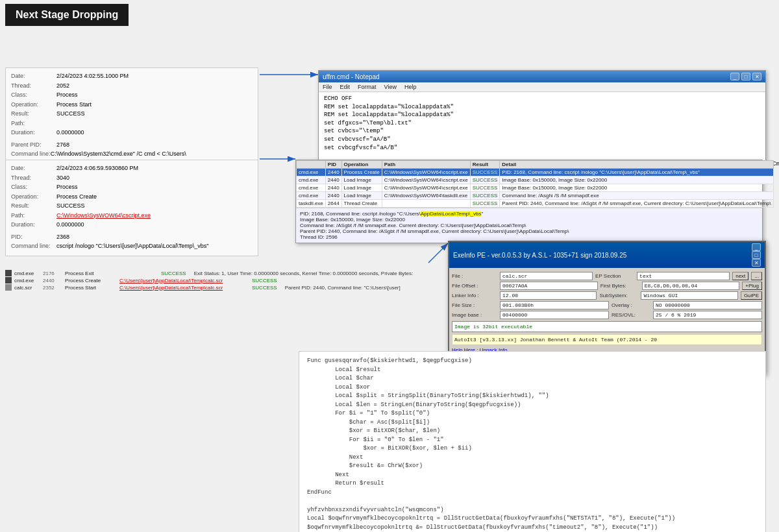  I want to click on bottom-proc-rows: cmd.exe 2176 Process Exit SUCCESS Exit S…, so click(216, 280).